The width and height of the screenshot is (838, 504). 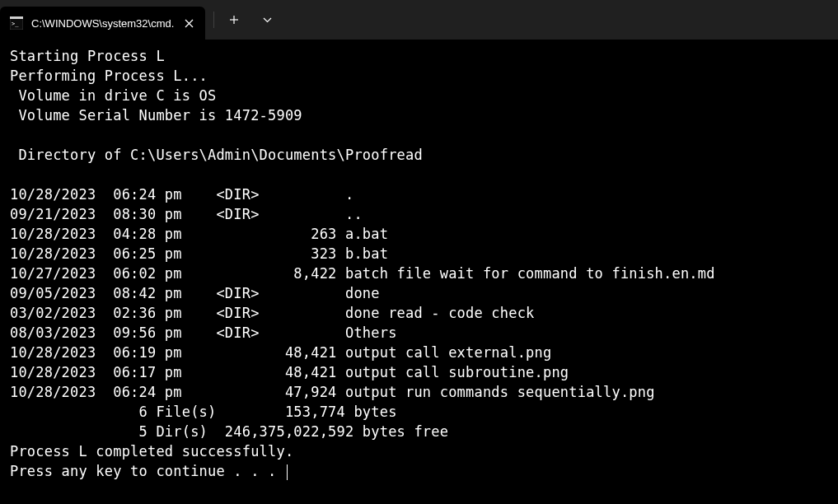 I want to click on terminal-line: Starting Process L, so click(x=87, y=56).